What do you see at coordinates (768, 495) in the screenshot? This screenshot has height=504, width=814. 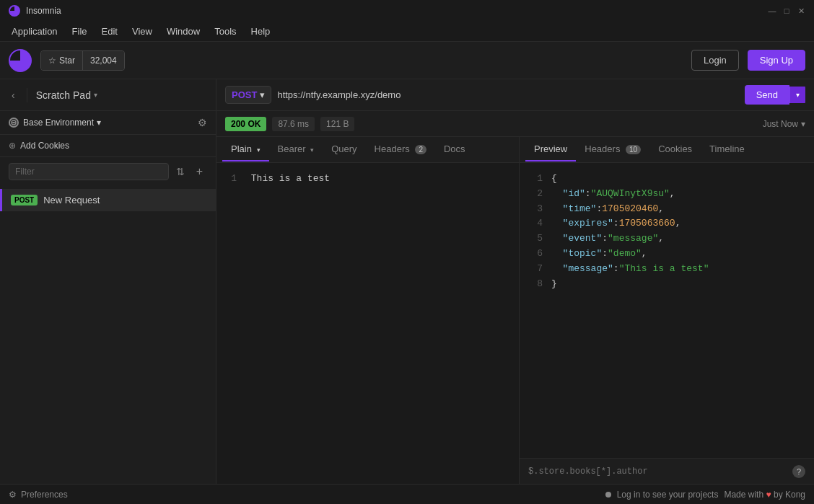 I see `heart-icon: ♥` at bounding box center [768, 495].